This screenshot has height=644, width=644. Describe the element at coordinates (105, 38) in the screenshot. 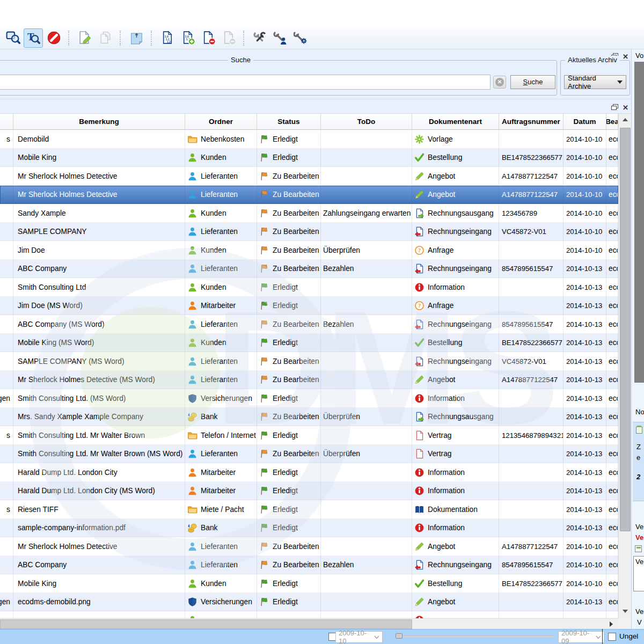

I see `copy-documents-button` at that location.